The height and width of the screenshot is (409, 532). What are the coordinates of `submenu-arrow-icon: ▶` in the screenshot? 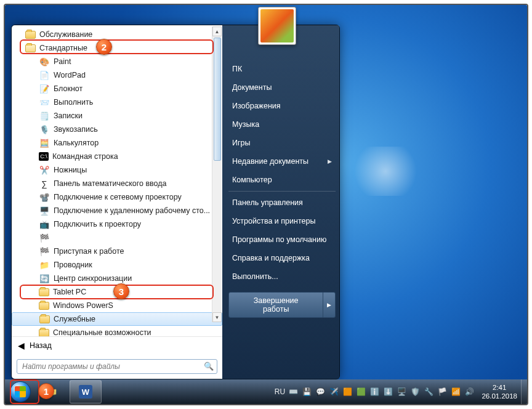 It's located at (330, 161).